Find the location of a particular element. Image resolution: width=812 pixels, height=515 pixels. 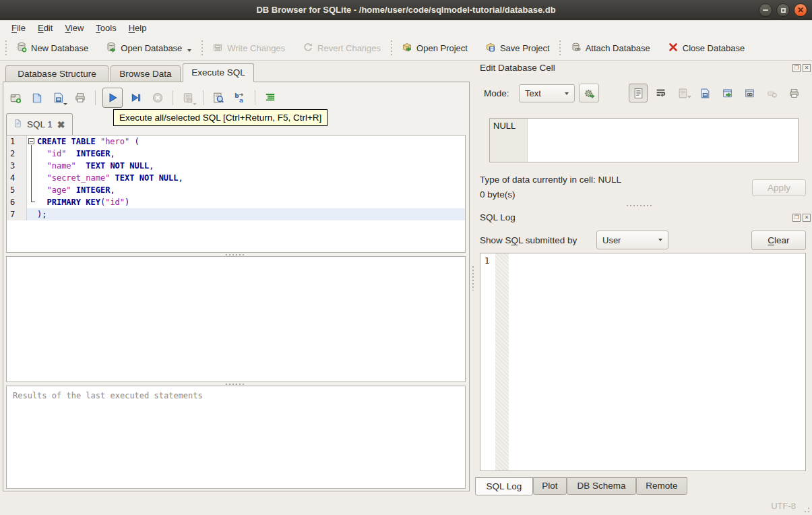

sql-log-title: SQL Log is located at coordinates (497, 217).